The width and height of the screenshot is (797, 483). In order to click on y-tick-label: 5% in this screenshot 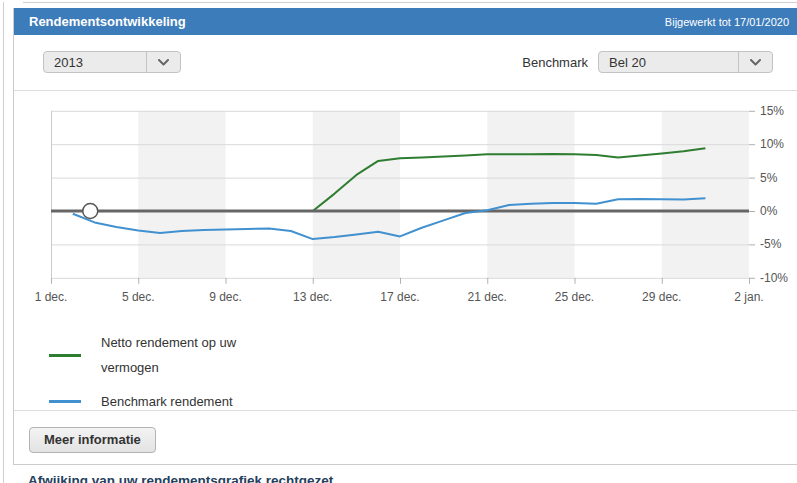, I will do `click(769, 178)`.